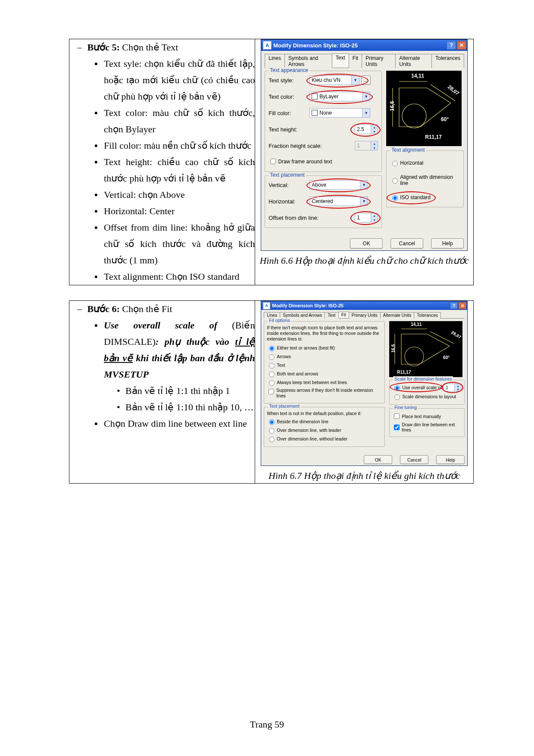  Describe the element at coordinates (324, 348) in the screenshot. I see `radio-either: Either text or arrows (best fit)` at that location.